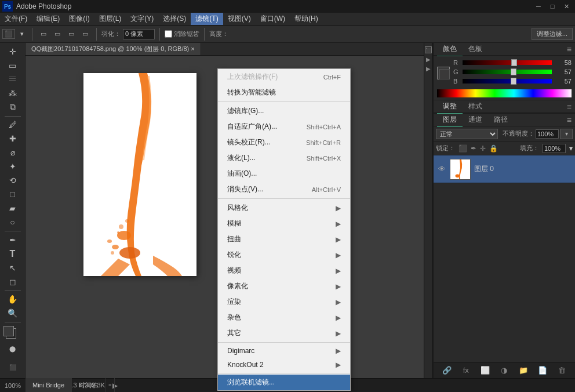 The width and height of the screenshot is (575, 392). Describe the element at coordinates (428, 68) in the screenshot. I see `icon-bar-btn3: ▶` at that location.